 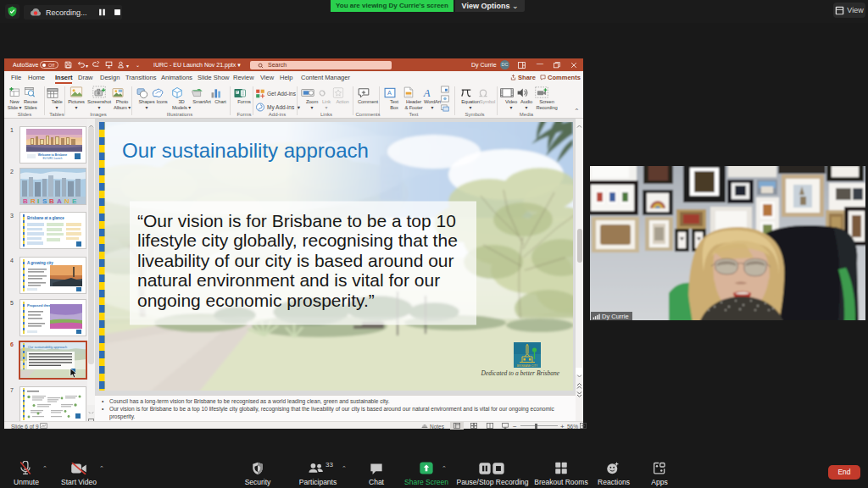 I want to click on svg-text: ongoing economic prosperity.”, so click(x=256, y=300).